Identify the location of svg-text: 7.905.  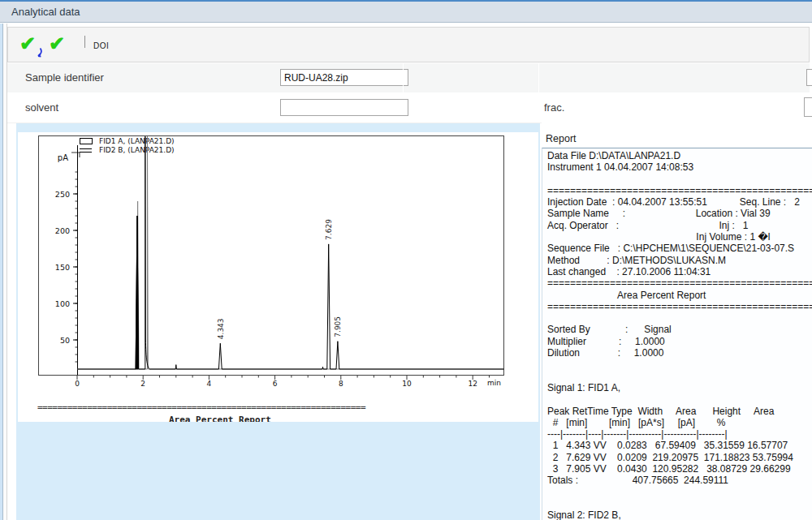
(338, 327).